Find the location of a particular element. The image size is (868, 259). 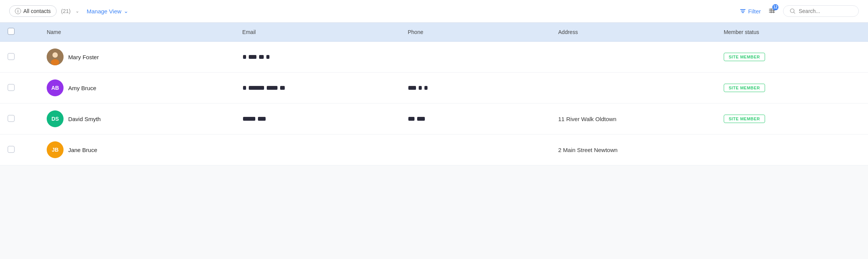

info-icon: i is located at coordinates (18, 11).